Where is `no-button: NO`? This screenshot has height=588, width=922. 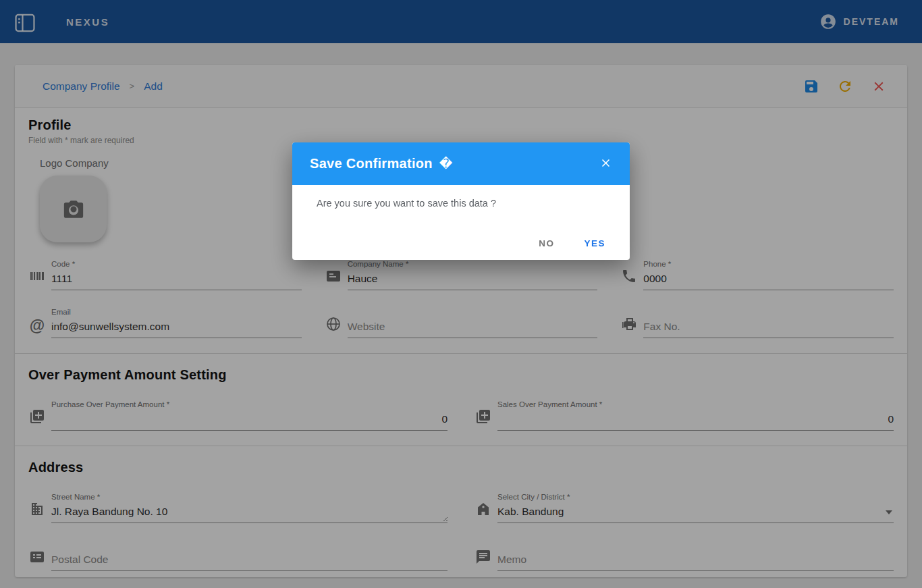 no-button: NO is located at coordinates (547, 243).